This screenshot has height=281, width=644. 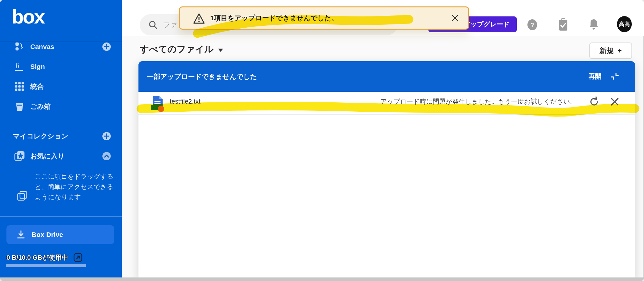 I want to click on storage-progress-bar, so click(x=46, y=266).